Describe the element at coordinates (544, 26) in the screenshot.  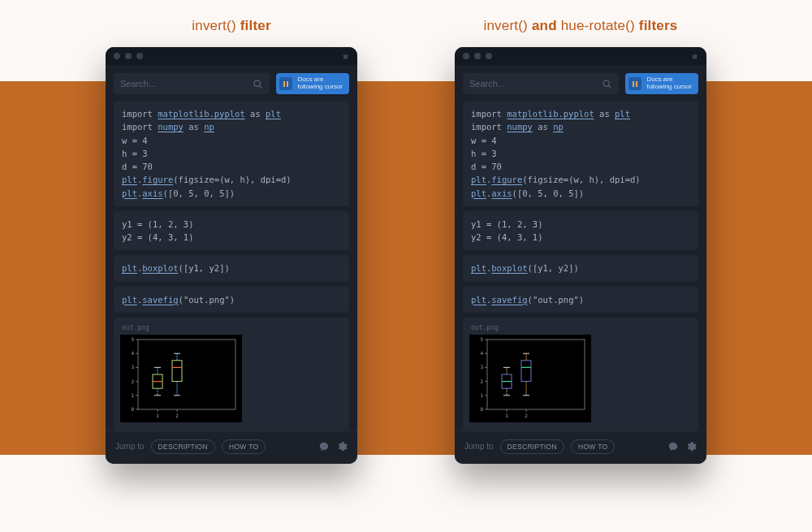
I see `caption-right-mid: and` at that location.